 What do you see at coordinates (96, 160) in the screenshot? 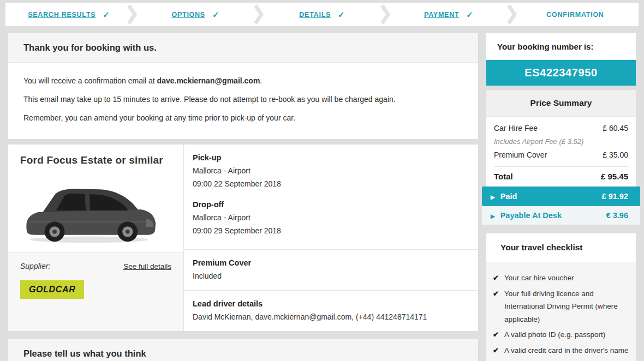
I see `vehicle-name: Ford Focus Estate or similar` at bounding box center [96, 160].